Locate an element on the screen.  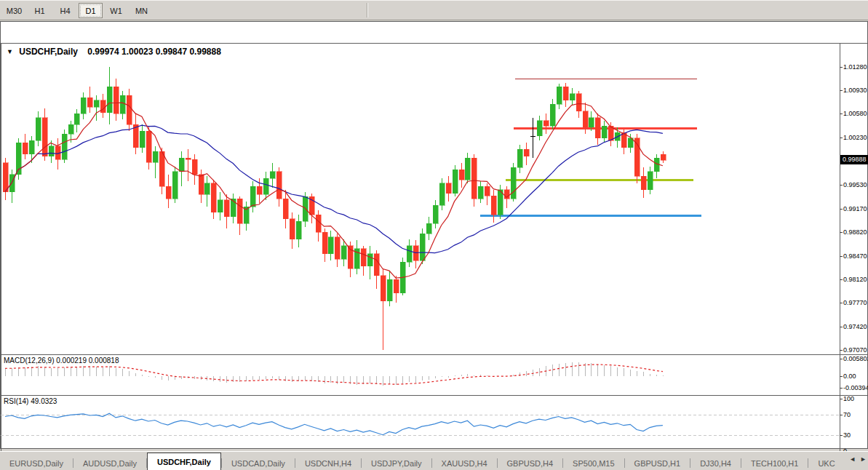
price-tick-label: 0.98470 is located at coordinates (856, 256).